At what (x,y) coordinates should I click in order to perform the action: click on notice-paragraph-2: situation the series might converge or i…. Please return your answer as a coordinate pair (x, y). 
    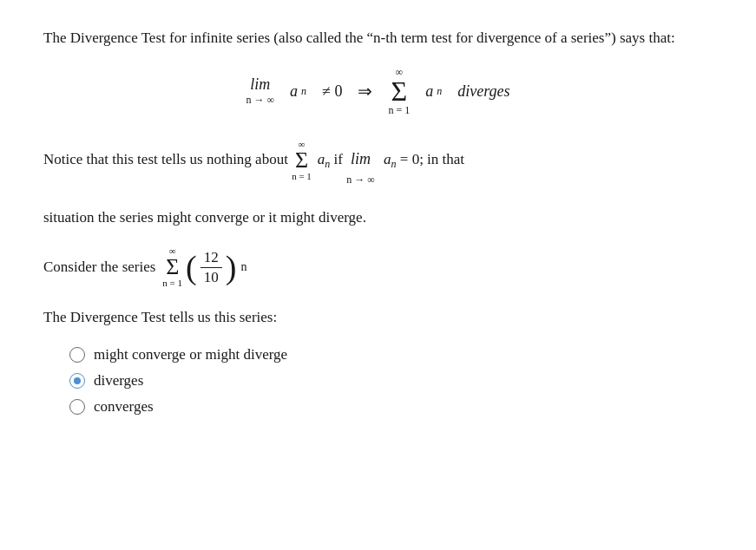
    Looking at the image, I should click on (378, 217).